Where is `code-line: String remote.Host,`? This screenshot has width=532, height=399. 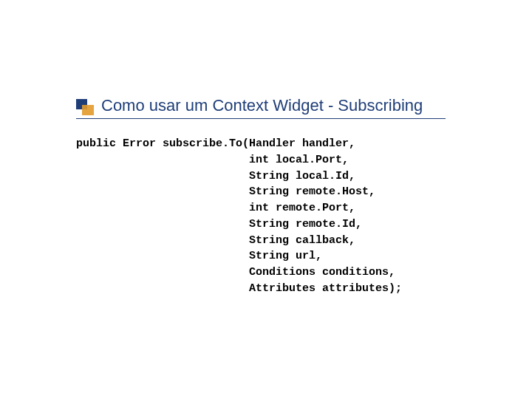 code-line: String remote.Host, is located at coordinates (226, 192).